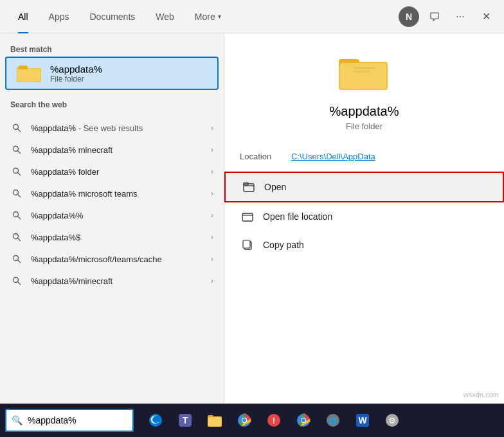 The image size is (504, 437). I want to click on search-item-text-5: %appdata%%, so click(121, 216).